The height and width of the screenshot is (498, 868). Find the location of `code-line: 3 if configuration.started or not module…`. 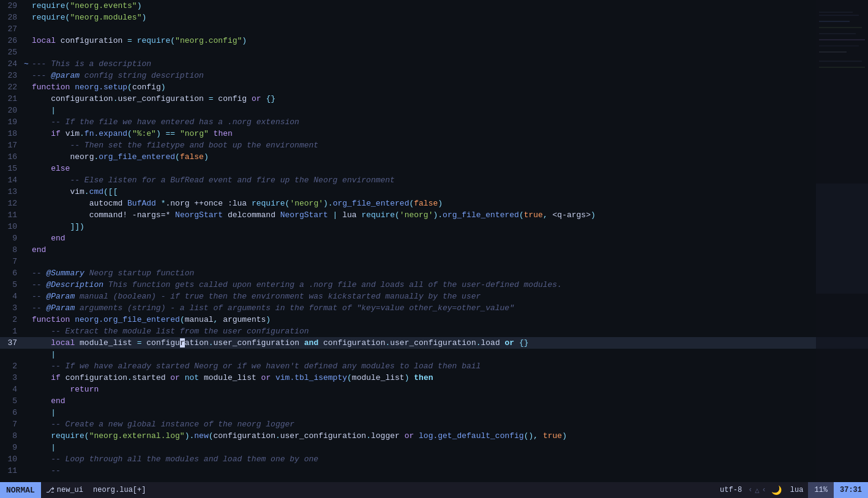

code-line: 3 if configuration.started or not module… is located at coordinates (434, 378).